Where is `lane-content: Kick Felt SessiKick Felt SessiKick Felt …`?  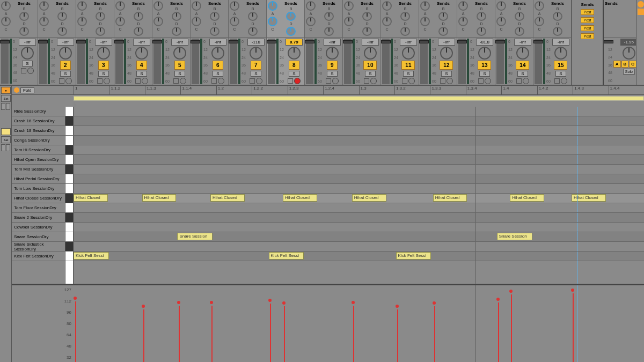 lane-content: Kick Felt SessiKick Felt SessiKick Felt … is located at coordinates (358, 256).